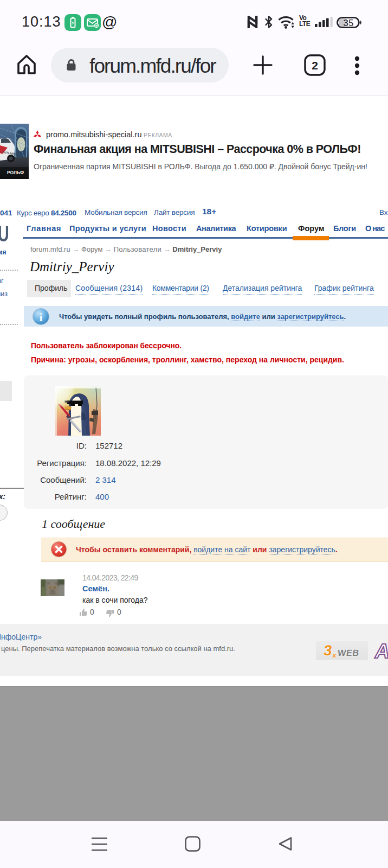  I want to click on svg-text: i, so click(41, 317).